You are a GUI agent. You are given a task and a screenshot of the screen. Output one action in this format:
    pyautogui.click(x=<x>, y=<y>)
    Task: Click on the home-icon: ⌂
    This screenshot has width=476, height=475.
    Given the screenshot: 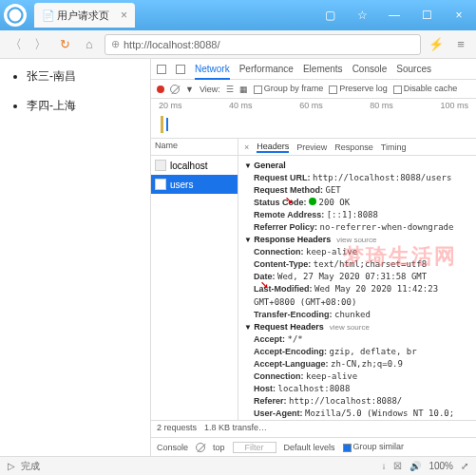 What is the action you would take?
    pyautogui.click(x=89, y=45)
    